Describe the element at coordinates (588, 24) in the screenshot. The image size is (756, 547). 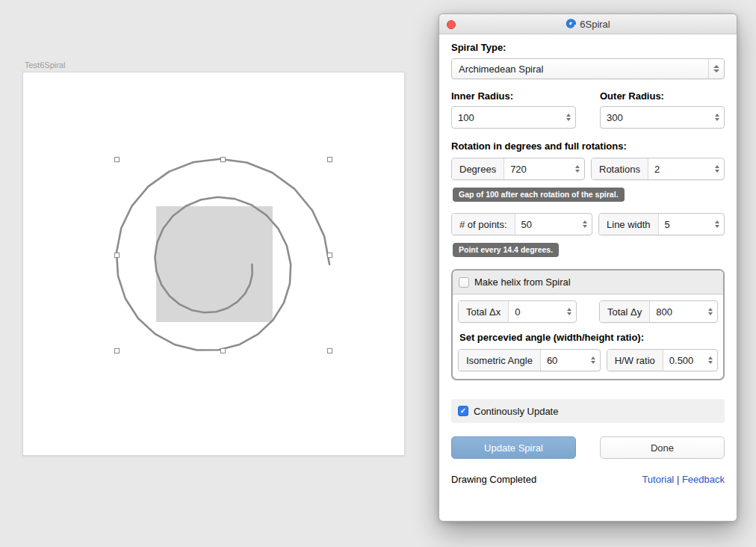
I see `dialog-titlebar: 6Spiral` at that location.